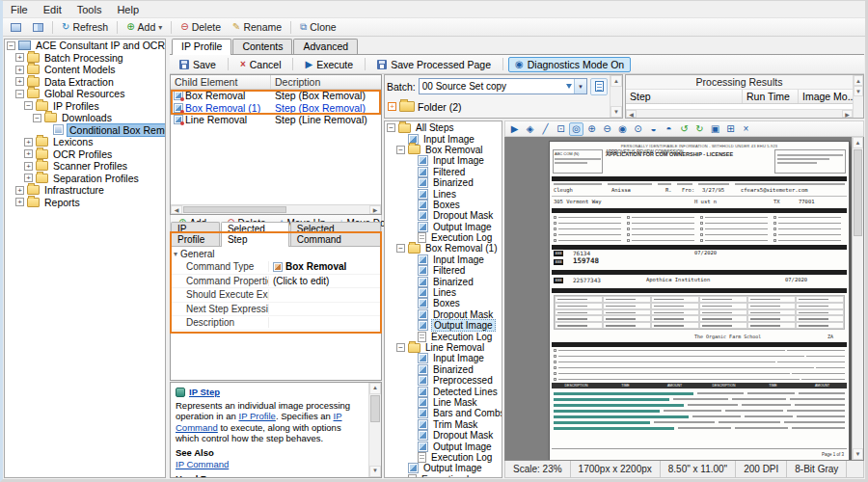 This screenshot has height=482, width=868. Describe the element at coordinates (326, 82) in the screenshot. I see `column-header-description: Decription` at that location.